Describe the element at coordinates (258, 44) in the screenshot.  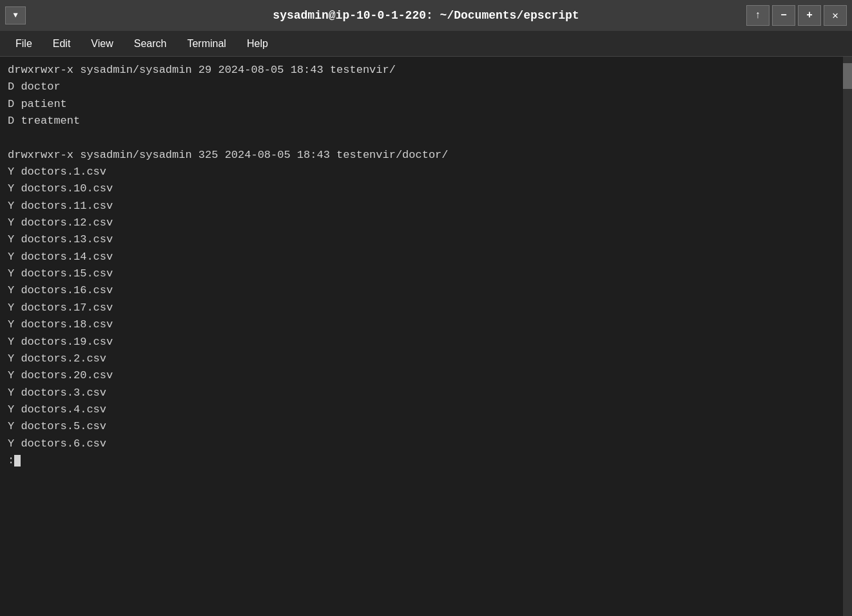
I see `menu-help: Help` at that location.